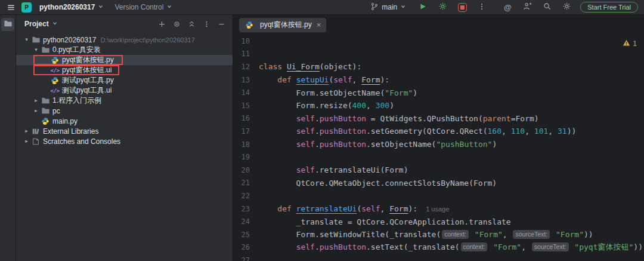  Describe the element at coordinates (507, 7) in the screenshot. I see `mentions-button: @` at that location.